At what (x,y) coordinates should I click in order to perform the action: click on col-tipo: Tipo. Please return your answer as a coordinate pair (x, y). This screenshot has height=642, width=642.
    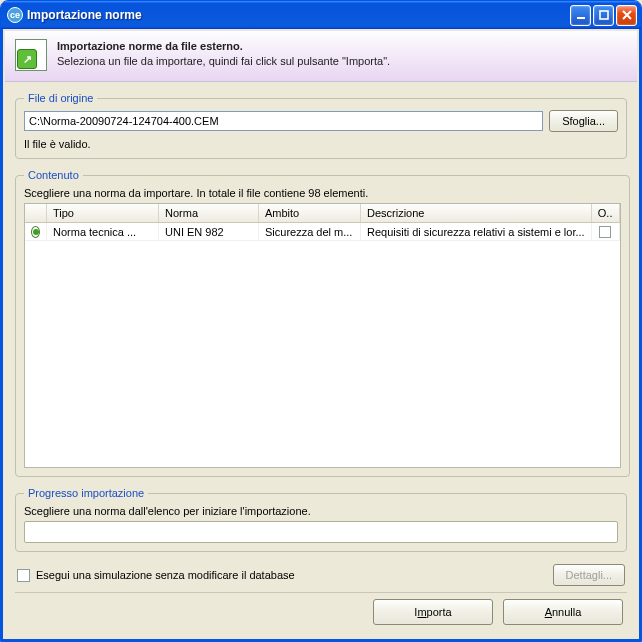
    Looking at the image, I should click on (103, 213).